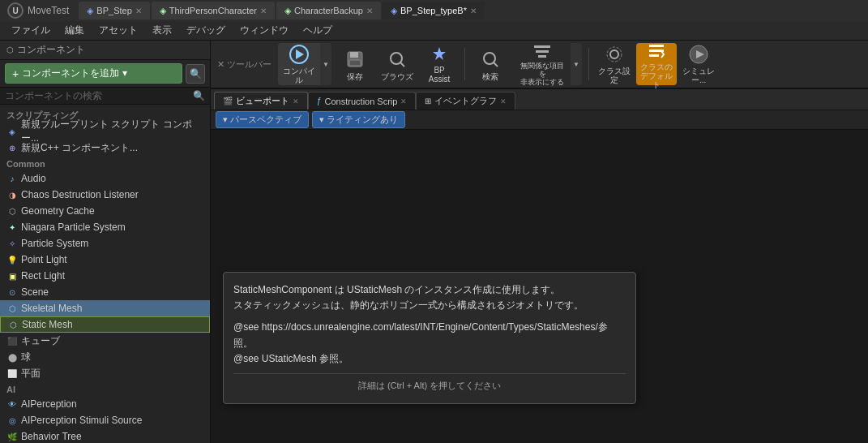 The image size is (868, 443). I want to click on bp-assist-label: BP Assist, so click(439, 75).